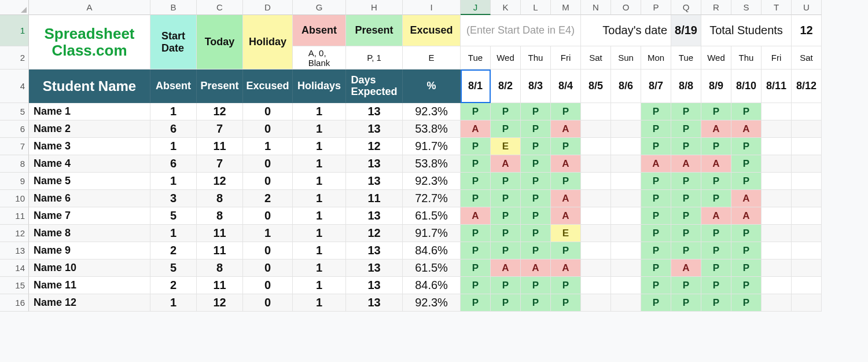  Describe the element at coordinates (432, 129) in the screenshot. I see `percent-cell: 53.8%` at that location.